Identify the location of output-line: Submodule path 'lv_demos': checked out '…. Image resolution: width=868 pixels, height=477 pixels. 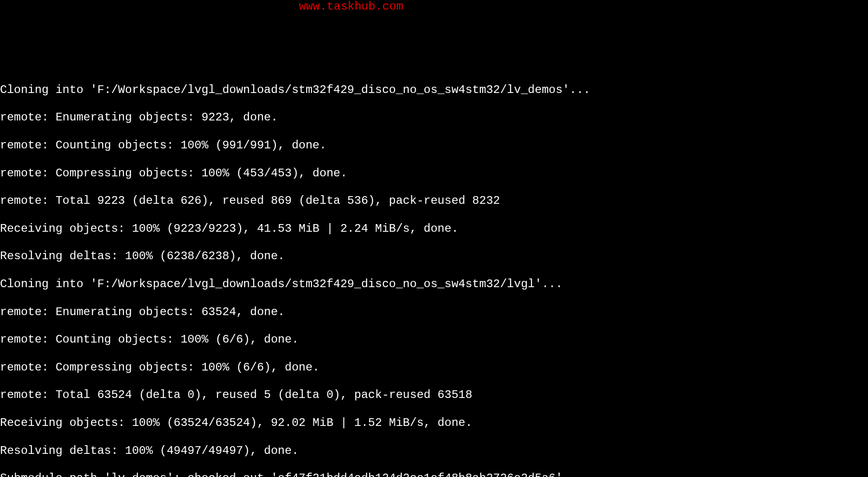
(434, 474).